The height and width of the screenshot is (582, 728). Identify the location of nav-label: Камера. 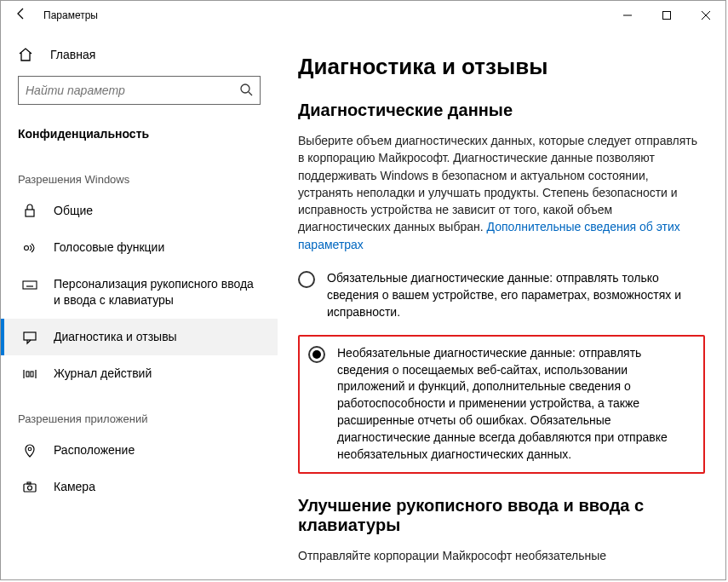
(157, 487).